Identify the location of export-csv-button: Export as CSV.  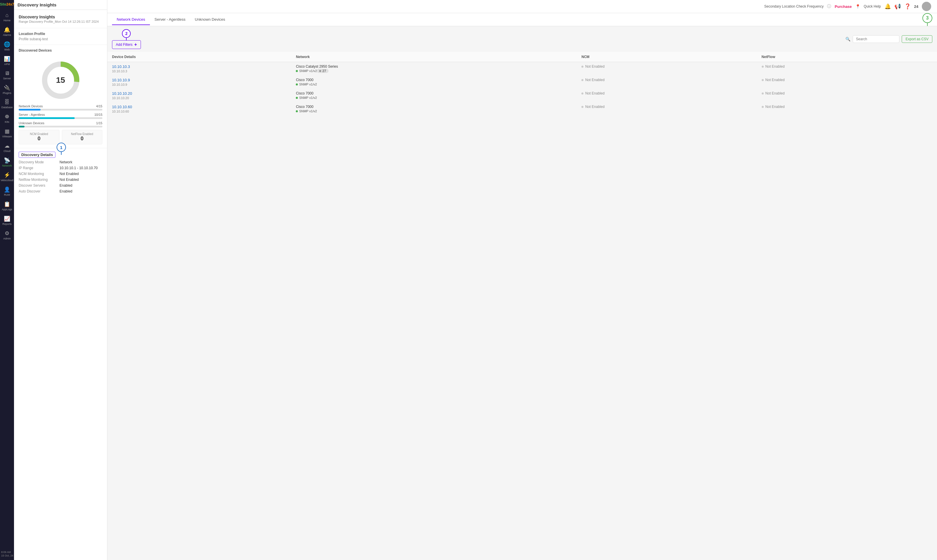
(917, 39).